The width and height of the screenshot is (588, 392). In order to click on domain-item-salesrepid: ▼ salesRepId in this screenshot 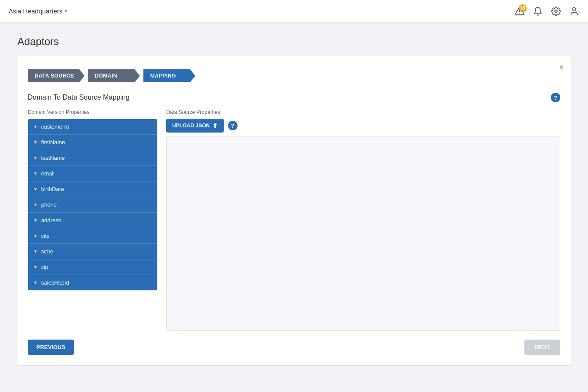, I will do `click(93, 282)`.